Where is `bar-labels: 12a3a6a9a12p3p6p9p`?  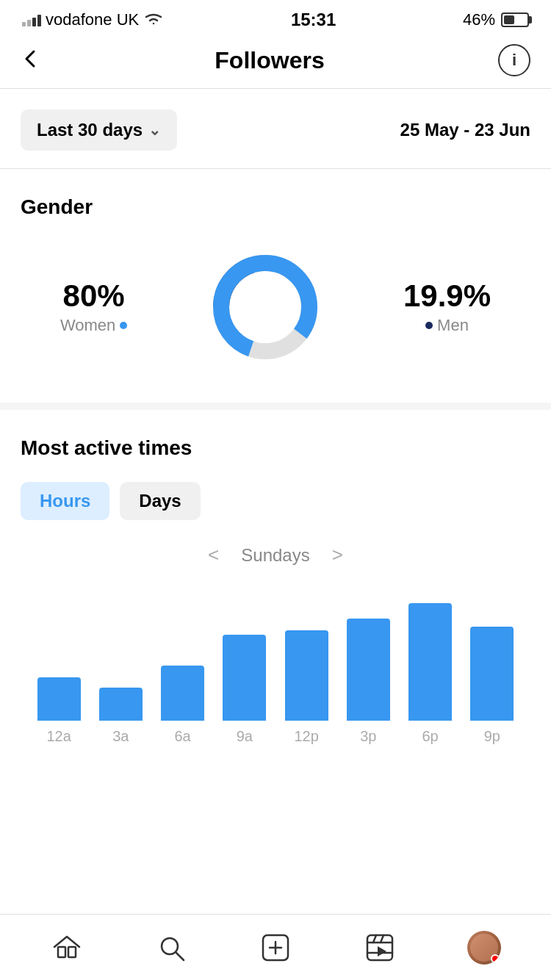 bar-labels: 12a3a6a9a12p3p6p9p is located at coordinates (276, 736).